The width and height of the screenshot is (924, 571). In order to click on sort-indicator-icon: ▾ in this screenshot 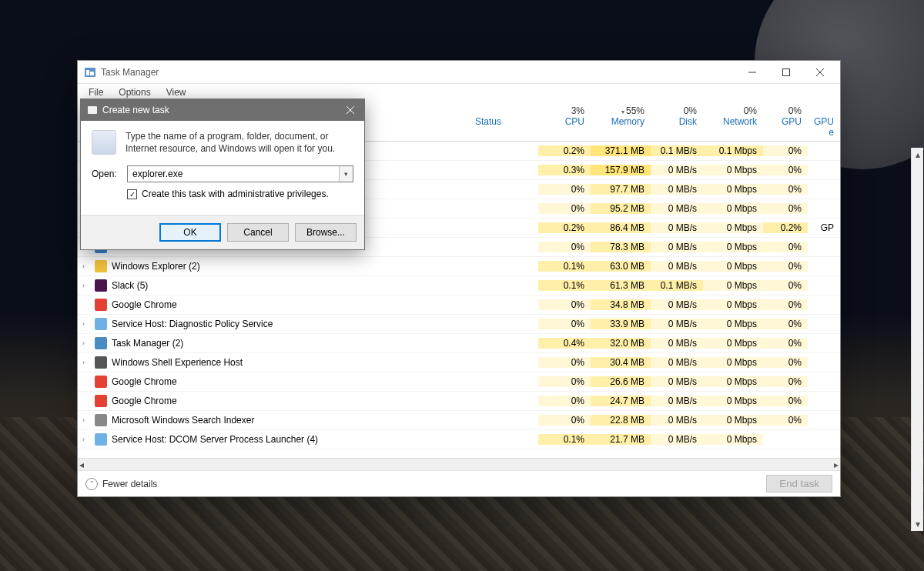, I will do `click(623, 112)`.